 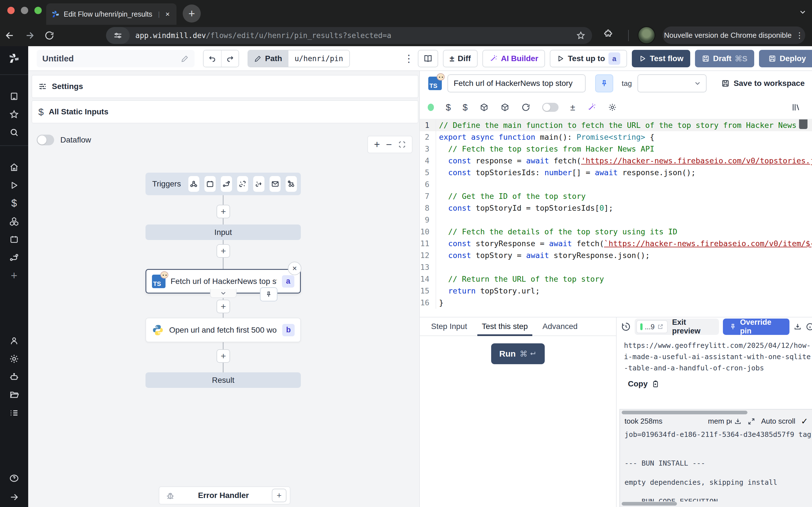 What do you see at coordinates (118, 36) in the screenshot?
I see `site-settings-icon` at bounding box center [118, 36].